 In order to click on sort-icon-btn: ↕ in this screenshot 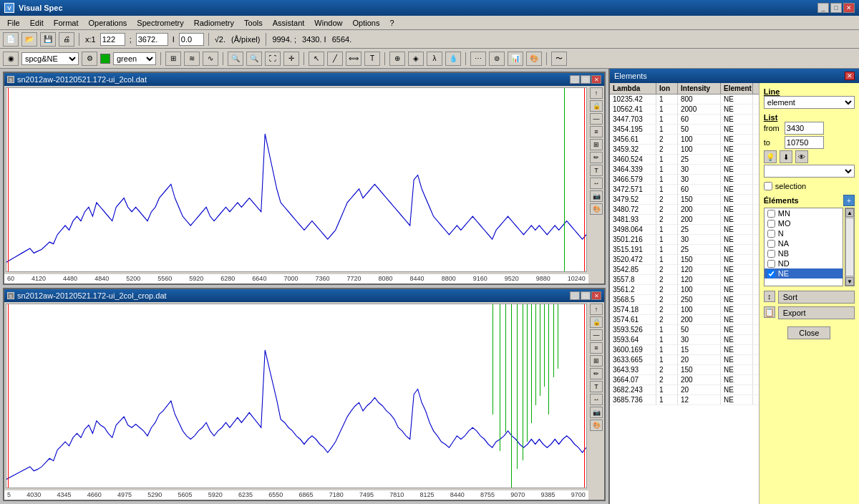, I will do `click(770, 296)`.